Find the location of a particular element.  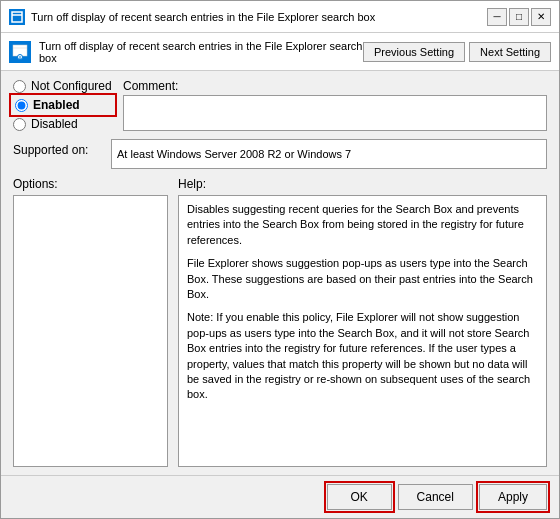

maximize-button: □ is located at coordinates (519, 17).